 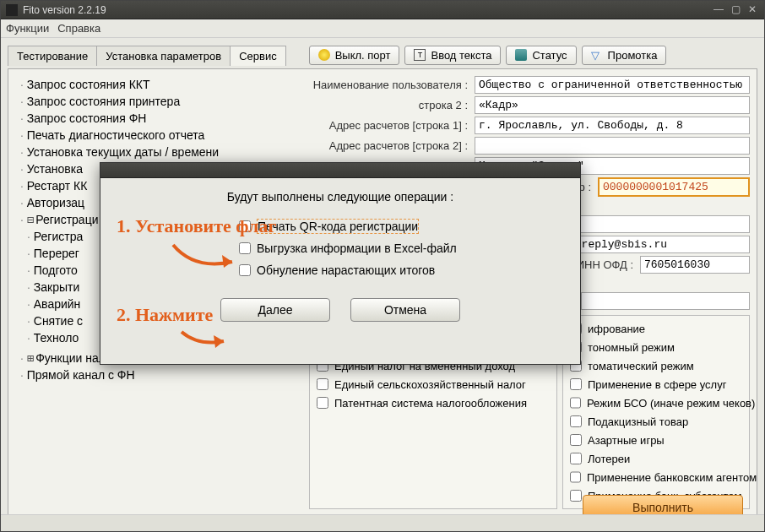 I want to click on email-input, so click(x=657, y=245).